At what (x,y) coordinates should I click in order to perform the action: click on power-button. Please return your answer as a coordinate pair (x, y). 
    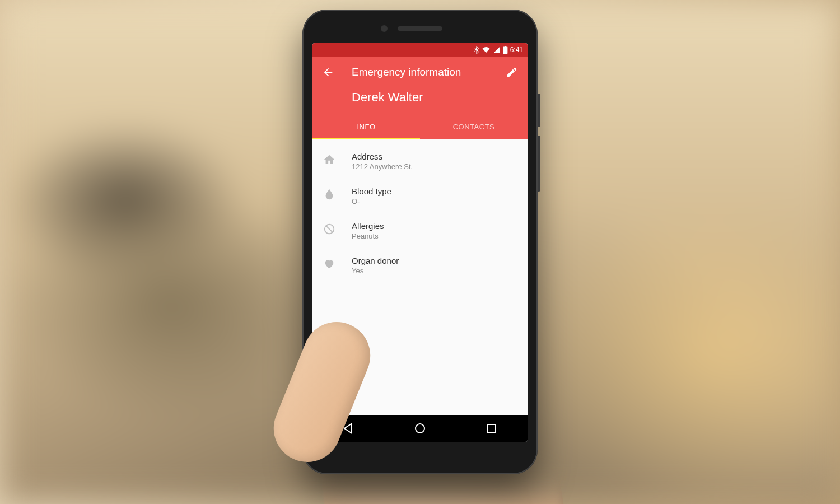
    Looking at the image, I should click on (539, 110).